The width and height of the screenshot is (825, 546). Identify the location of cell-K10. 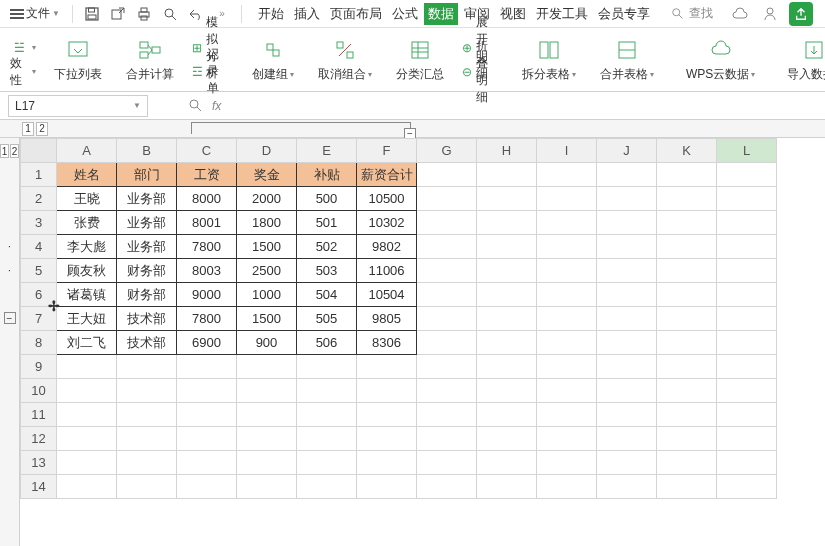
(687, 391).